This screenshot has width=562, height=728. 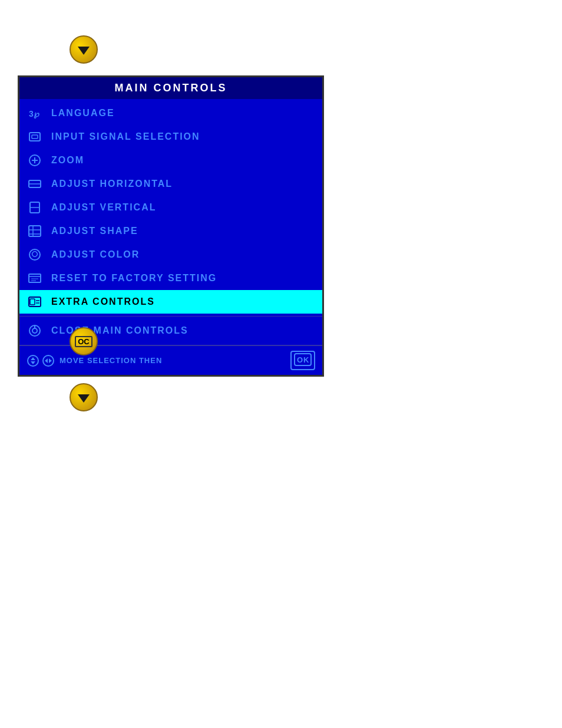 I want to click on adjust-vertical-icon, so click(x=35, y=207).